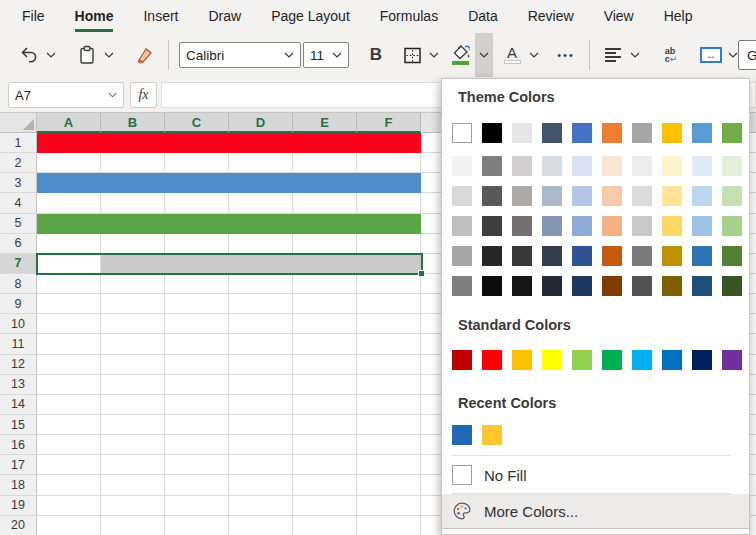 The height and width of the screenshot is (535, 756). I want to click on bold-button: B, so click(376, 55).